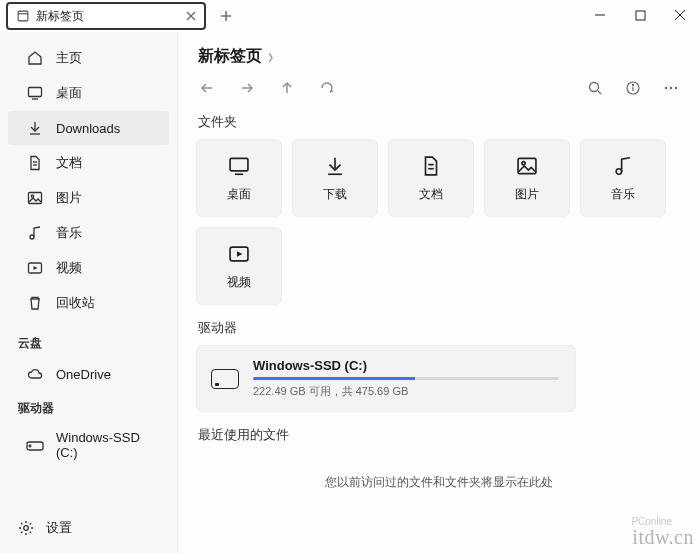 This screenshot has height=553, width=700. What do you see at coordinates (671, 88) in the screenshot?
I see `more-button` at bounding box center [671, 88].